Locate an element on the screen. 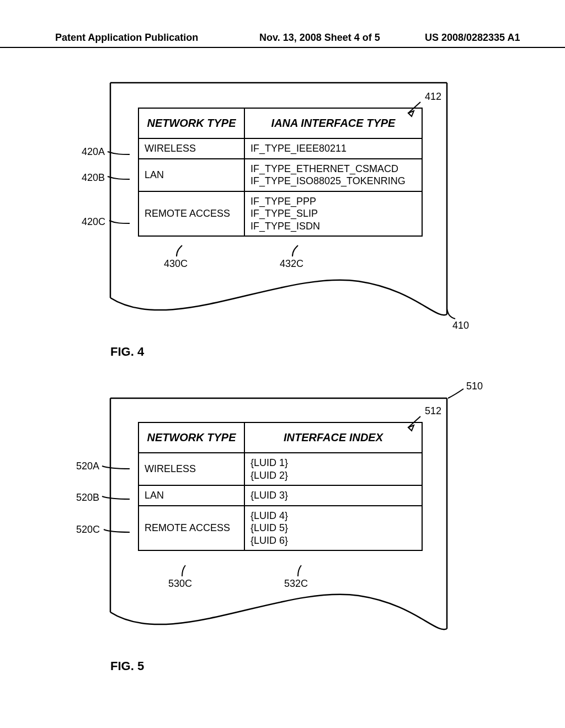 This screenshot has width=565, height=728. fig5-row-b: LAN {LUID 3} is located at coordinates (280, 495).